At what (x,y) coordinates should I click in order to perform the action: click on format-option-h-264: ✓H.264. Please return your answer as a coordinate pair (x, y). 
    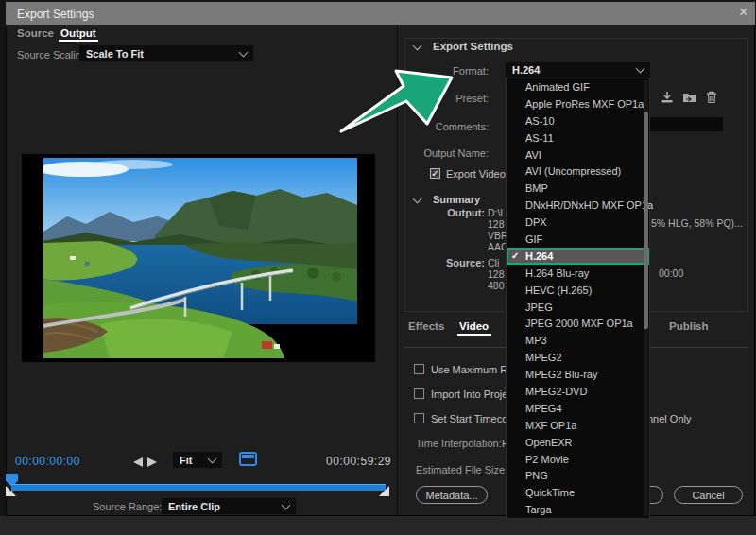
    Looking at the image, I should click on (578, 256).